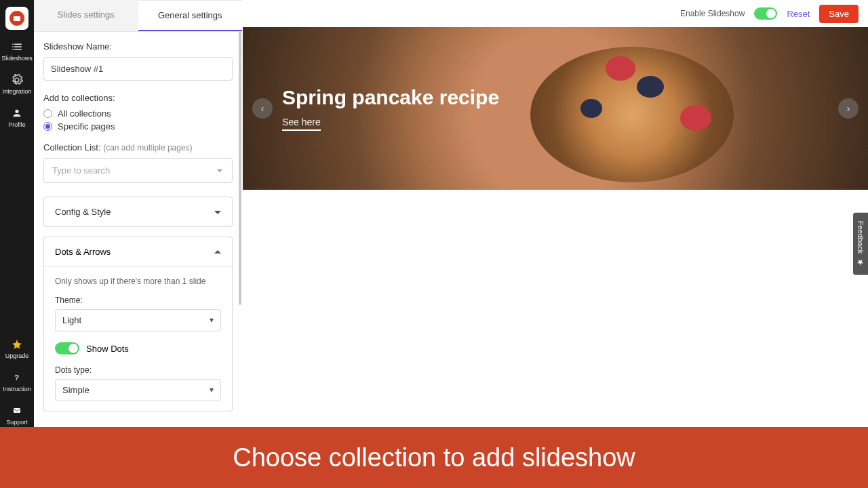 This screenshot has height=488, width=868. What do you see at coordinates (17, 244) in the screenshot?
I see `sidebar: Slideshows Integration Profile Upgrade ?…` at bounding box center [17, 244].